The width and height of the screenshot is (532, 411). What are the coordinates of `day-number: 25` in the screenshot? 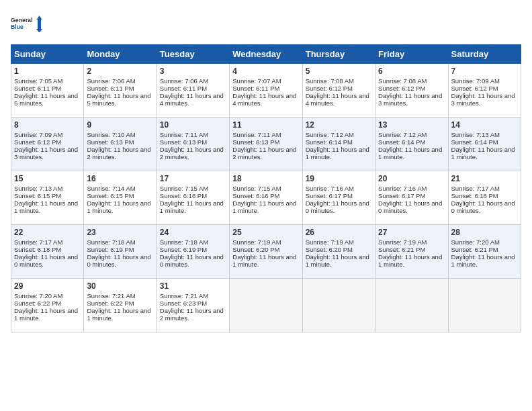 It's located at (266, 232).